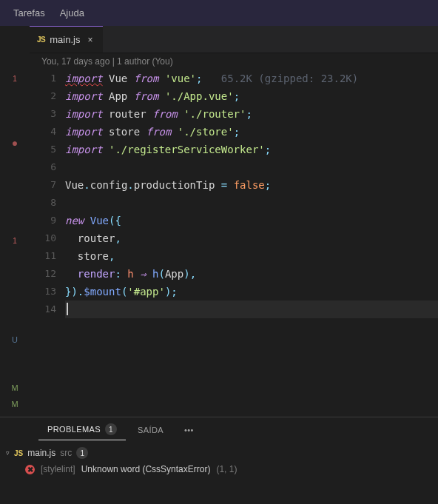 Image resolution: width=438 pixels, height=504 pixels. I want to click on problem-source: [stylelint], so click(58, 469).